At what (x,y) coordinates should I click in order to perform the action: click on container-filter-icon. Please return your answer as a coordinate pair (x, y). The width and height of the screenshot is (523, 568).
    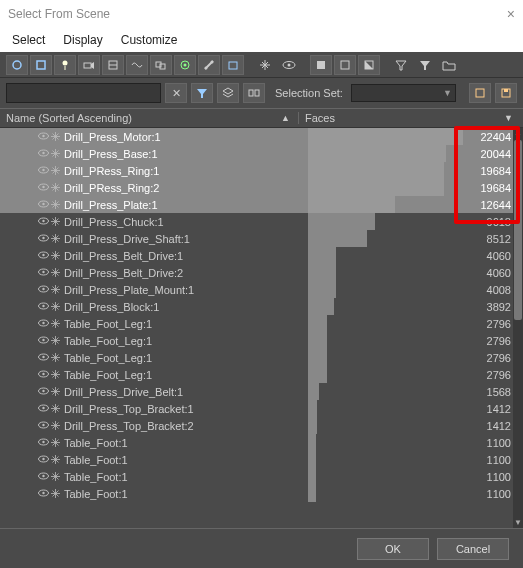
    Looking at the image, I should click on (233, 65).